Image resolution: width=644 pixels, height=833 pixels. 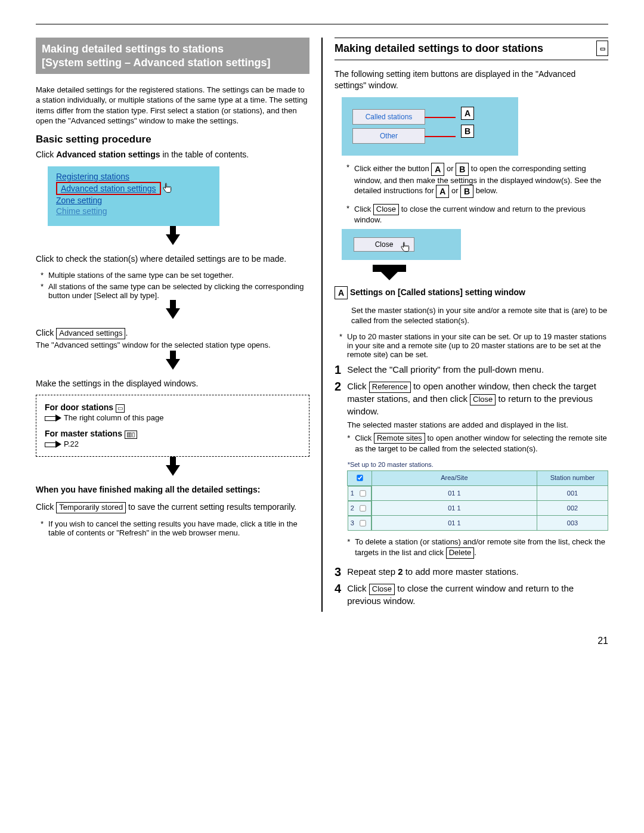 What do you see at coordinates (156, 63) in the screenshot?
I see `header-sub: [System setting – Advanced station setti…` at bounding box center [156, 63].